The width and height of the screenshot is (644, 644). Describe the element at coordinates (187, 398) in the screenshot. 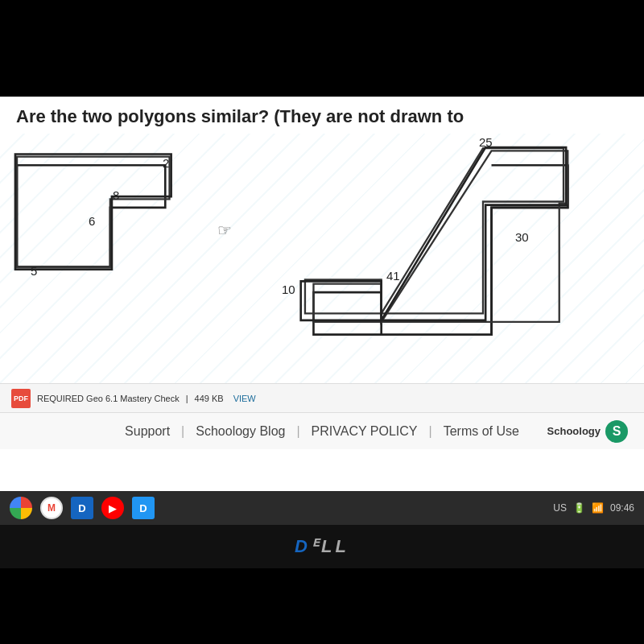

I see `pdf-size: |` at that location.